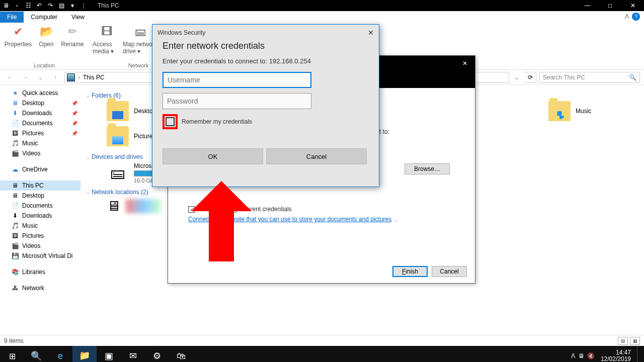 This screenshot has height=362, width=644. I want to click on help-icon: ?, so click(636, 17).